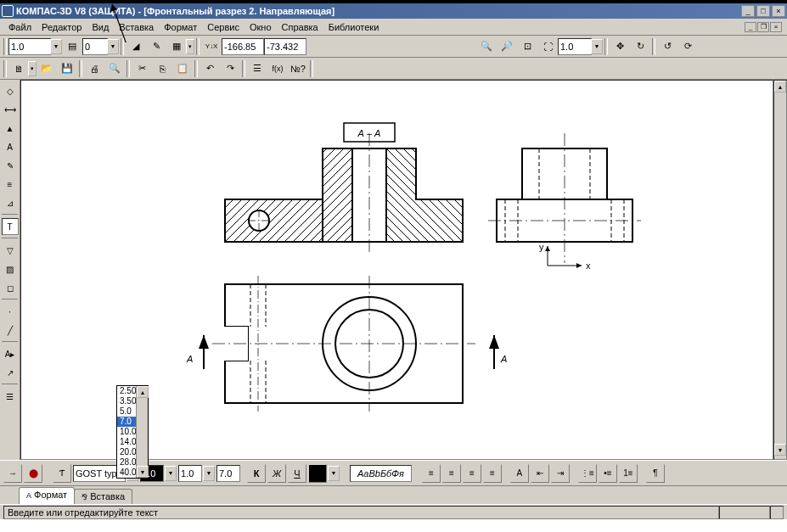 This screenshot has width=787, height=532. I want to click on indent-inc-button: ⇥, so click(560, 473).